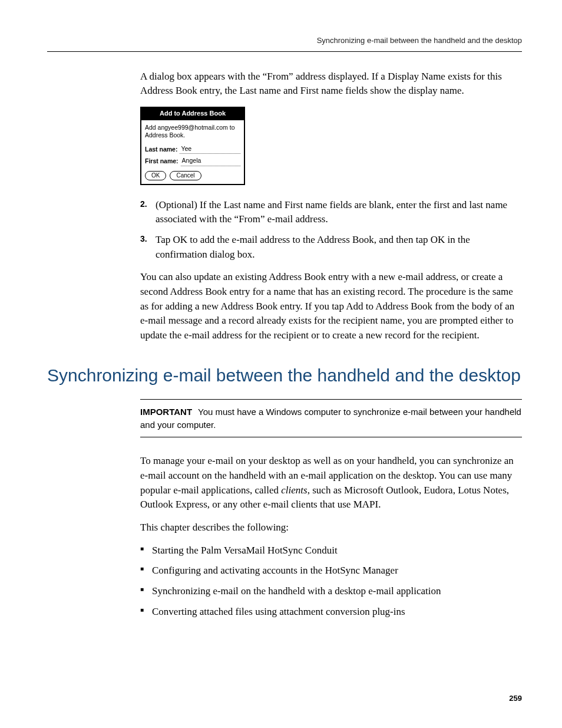 The image size is (562, 728). What do you see at coordinates (193, 131) in the screenshot?
I see `dialog-message: Add angyee999@hotmail.com to Address Boo…` at bounding box center [193, 131].